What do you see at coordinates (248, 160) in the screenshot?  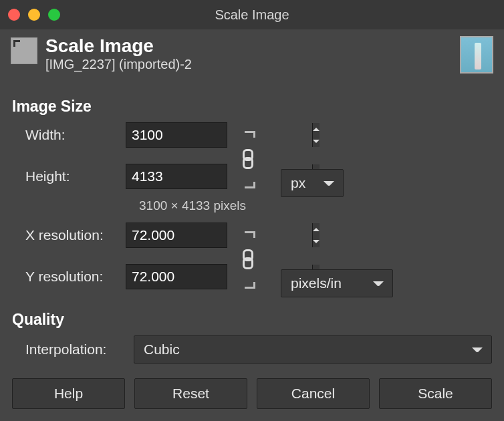 I see `size-link-toggle` at bounding box center [248, 160].